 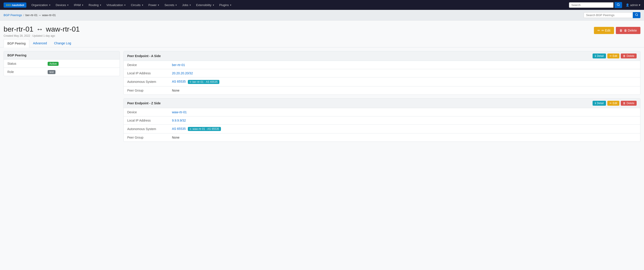 What do you see at coordinates (154, 5) in the screenshot?
I see `nav-power: Power▾` at bounding box center [154, 5].